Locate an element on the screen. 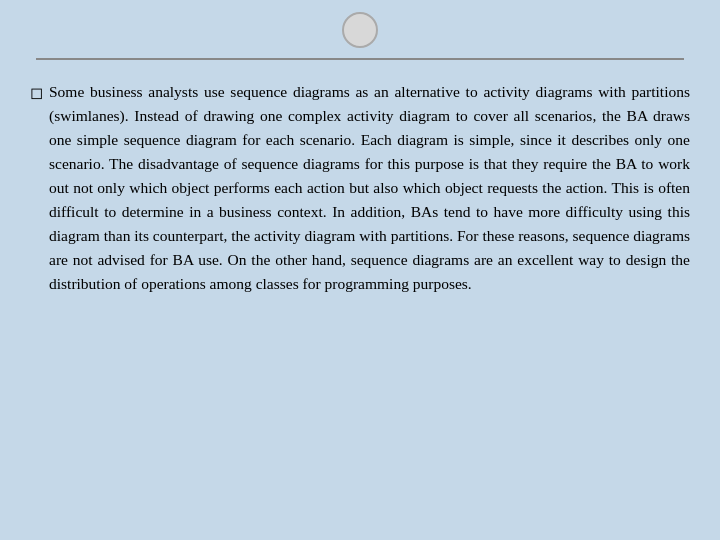  circle-icon is located at coordinates (360, 30).